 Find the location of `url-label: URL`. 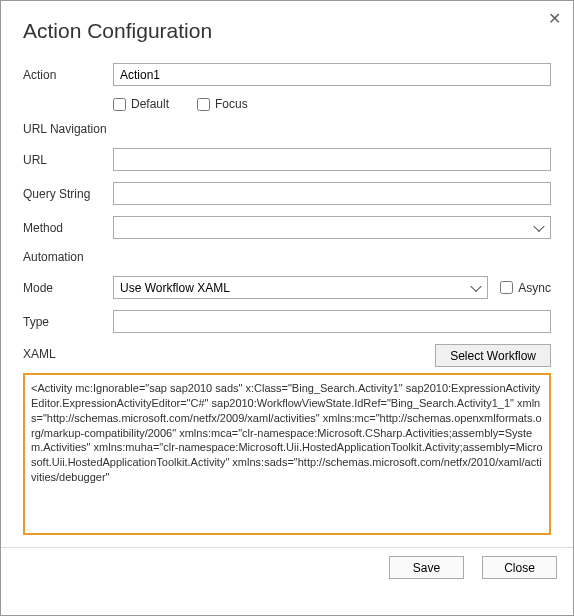

url-label: URL is located at coordinates (68, 160).